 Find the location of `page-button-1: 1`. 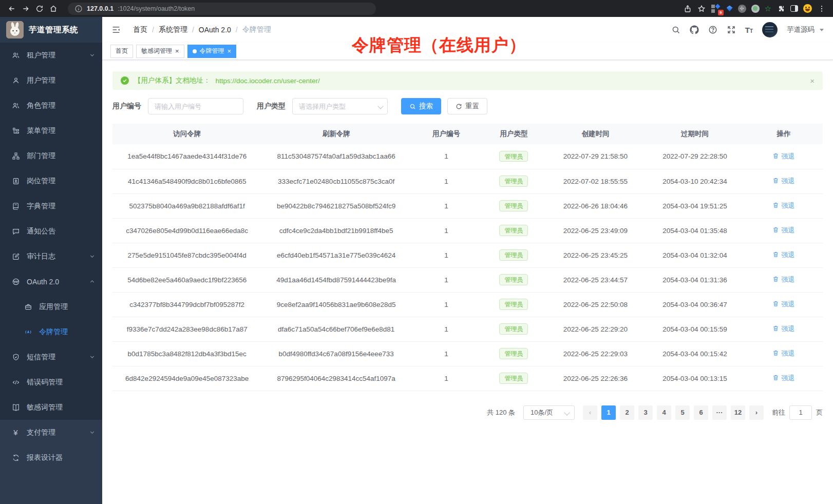

page-button-1: 1 is located at coordinates (609, 413).